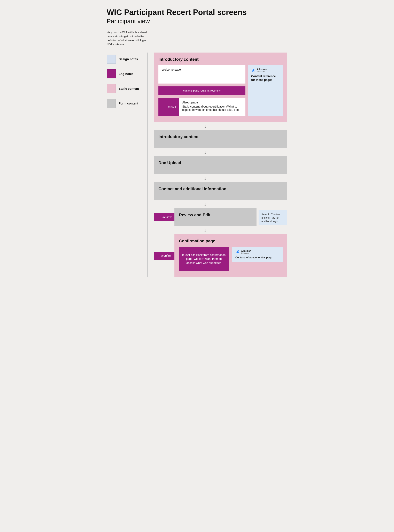  What do you see at coordinates (253, 70) in the screenshot?
I see `atlassian-logo-icon` at bounding box center [253, 70].